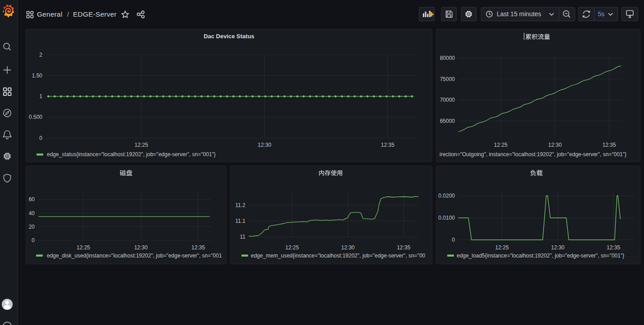  Describe the element at coordinates (519, 14) in the screenshot. I see `svg-text: Last 15 minutes` at that location.